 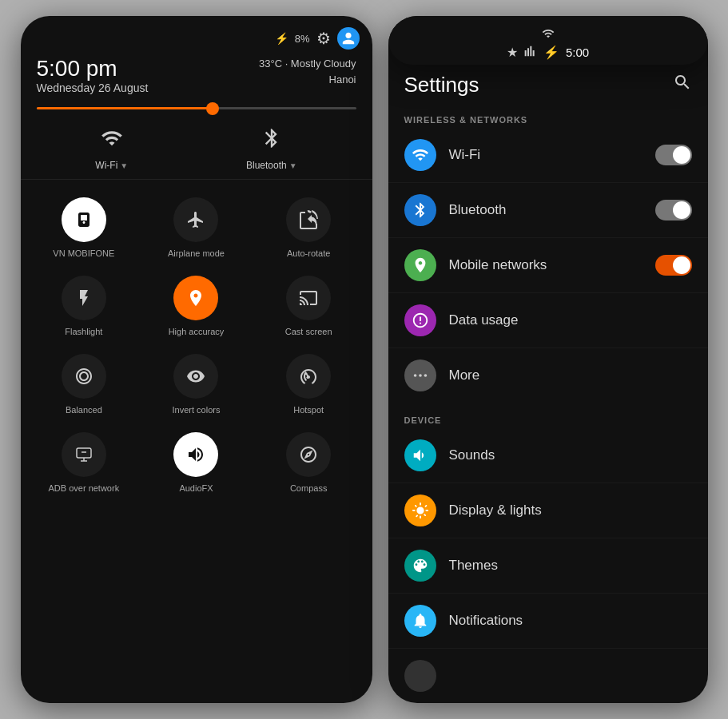 What do you see at coordinates (548, 622) in the screenshot?
I see `settings-item-notifications: Notifications` at bounding box center [548, 622].